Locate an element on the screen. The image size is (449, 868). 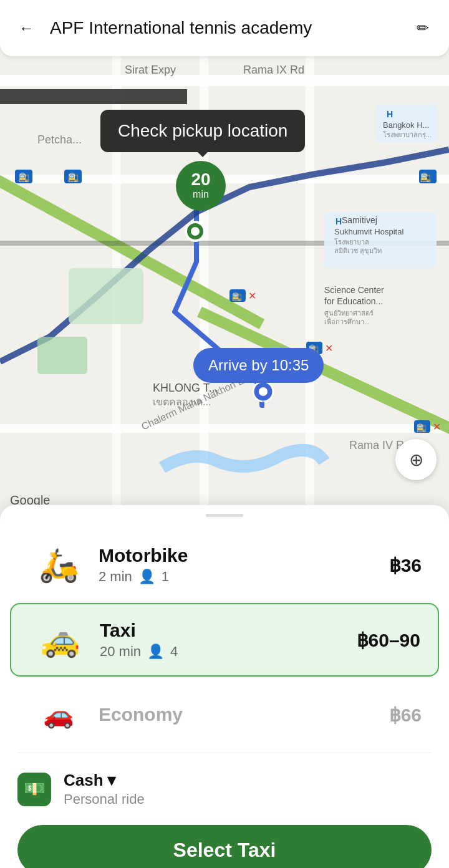
pickup-tooltip-text: Check pickup location is located at coordinates (203, 131).